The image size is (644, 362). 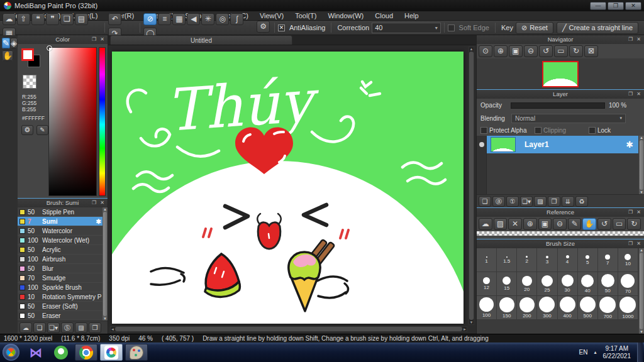 What do you see at coordinates (598, 6) in the screenshot?
I see `minimize-button: —` at bounding box center [598, 6].